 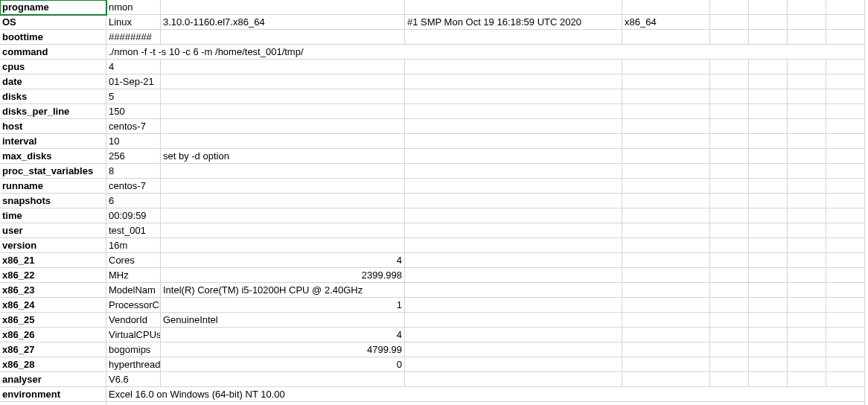 What do you see at coordinates (134, 231) in the screenshot?
I see `data-cell: test_001` at bounding box center [134, 231].